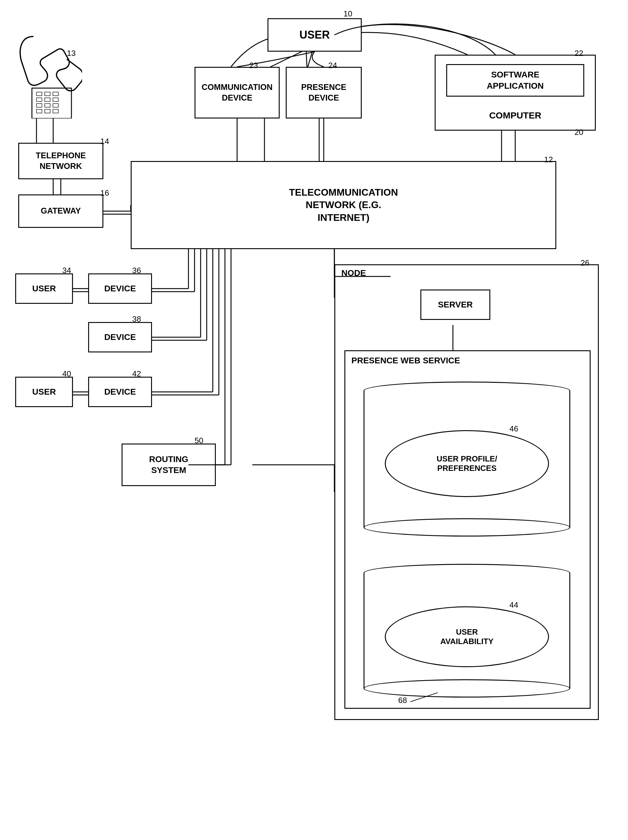  I want to click on device-42-box: DEVICE, so click(120, 392).